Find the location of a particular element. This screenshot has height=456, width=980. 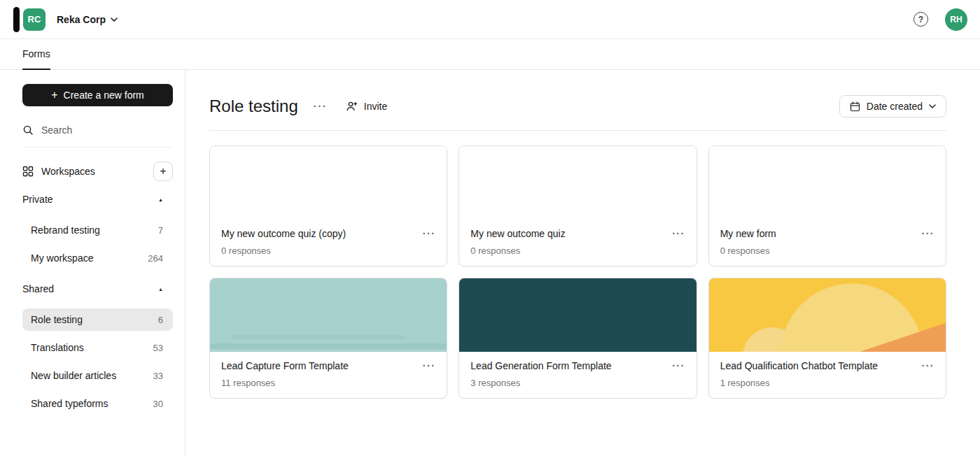

sidebar-item-rebrand-testing: Rebrand testing 7 is located at coordinates (98, 230).